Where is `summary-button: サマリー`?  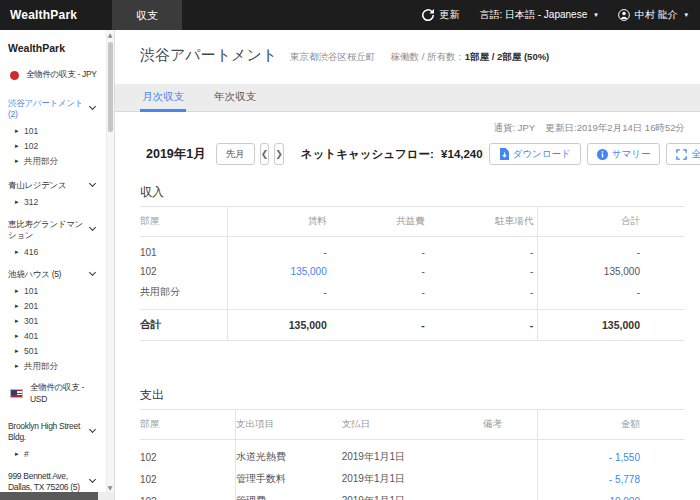 summary-button: サマリー is located at coordinates (624, 154).